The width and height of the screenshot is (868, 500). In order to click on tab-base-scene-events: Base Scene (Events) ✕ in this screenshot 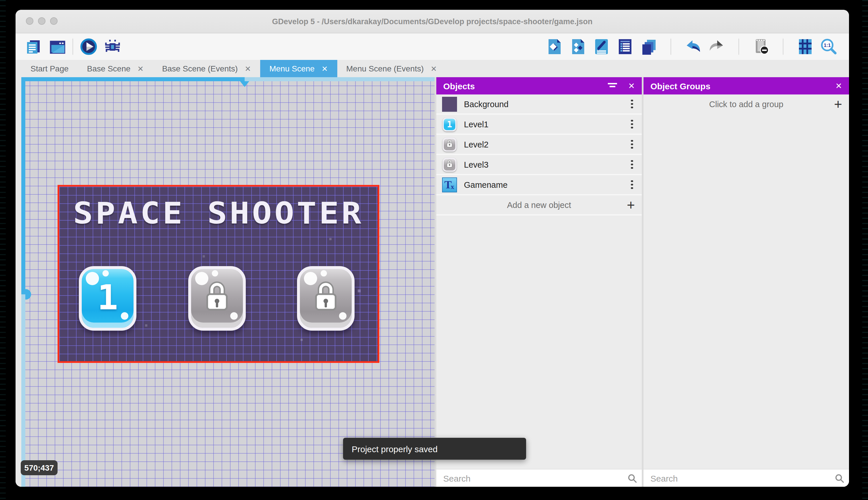, I will do `click(207, 69)`.